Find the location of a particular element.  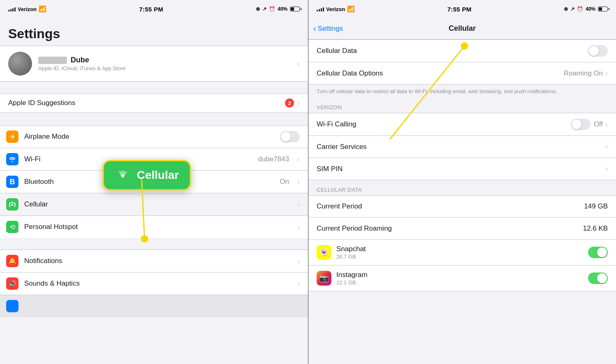

row-sim-pin: SIM PIN › is located at coordinates (462, 169).